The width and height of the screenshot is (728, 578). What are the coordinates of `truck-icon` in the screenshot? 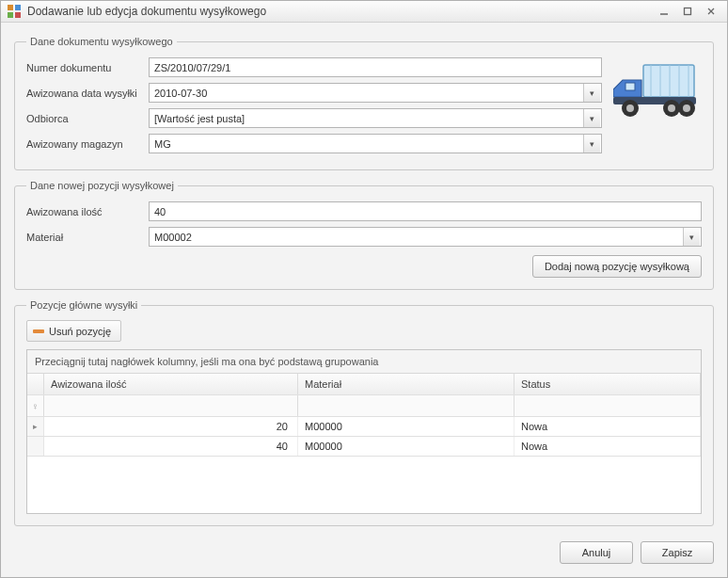 It's located at (657, 90).